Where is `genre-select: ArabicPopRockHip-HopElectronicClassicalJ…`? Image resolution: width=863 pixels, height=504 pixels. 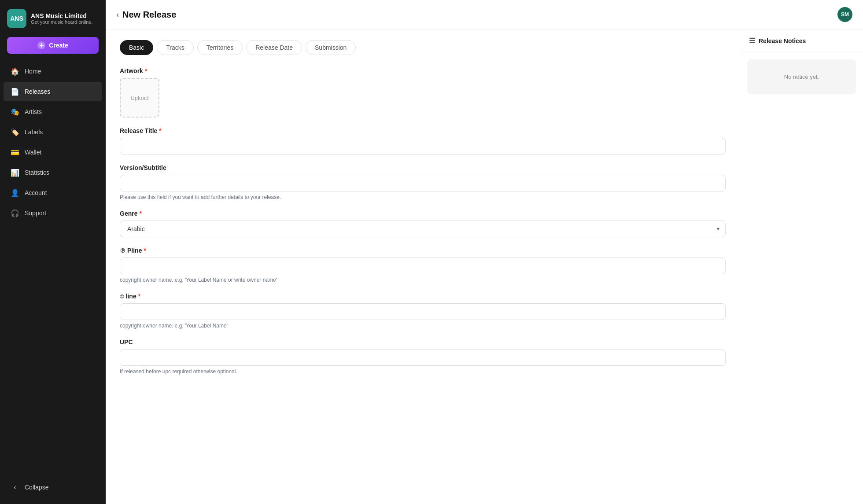
genre-select: ArabicPopRockHip-HopElectronicClassicalJ… is located at coordinates (423, 229).